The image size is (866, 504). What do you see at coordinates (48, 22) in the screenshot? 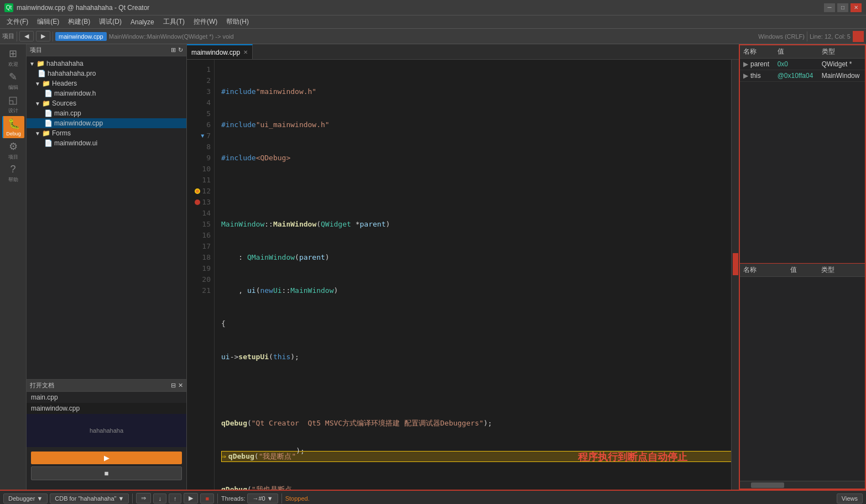
I see `menu-item-E: 编辑(E)` at bounding box center [48, 22].